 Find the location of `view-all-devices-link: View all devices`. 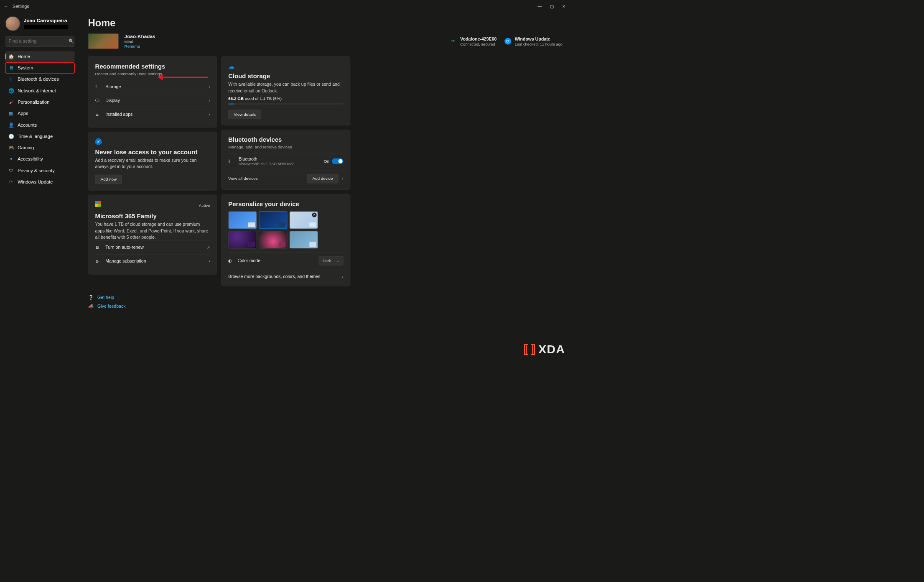

view-all-devices-link: View all devices is located at coordinates (243, 179).